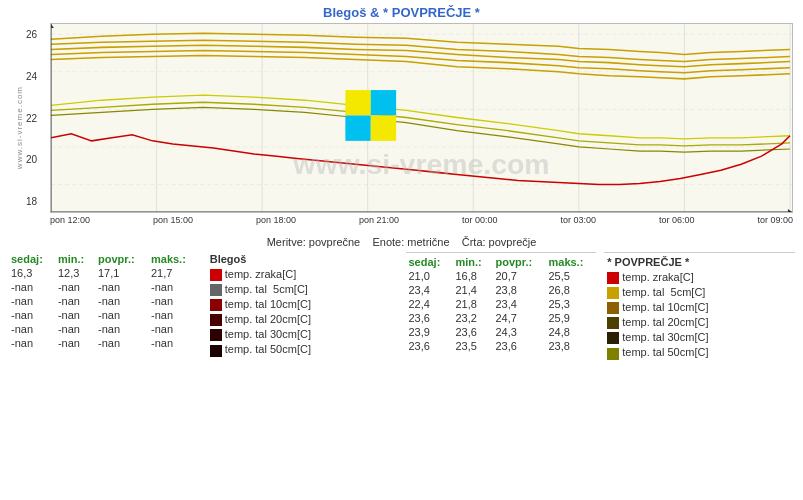 Image resolution: width=803 pixels, height=500 pixels. What do you see at coordinates (613, 308) in the screenshot?
I see `color-box-olive` at bounding box center [613, 308].